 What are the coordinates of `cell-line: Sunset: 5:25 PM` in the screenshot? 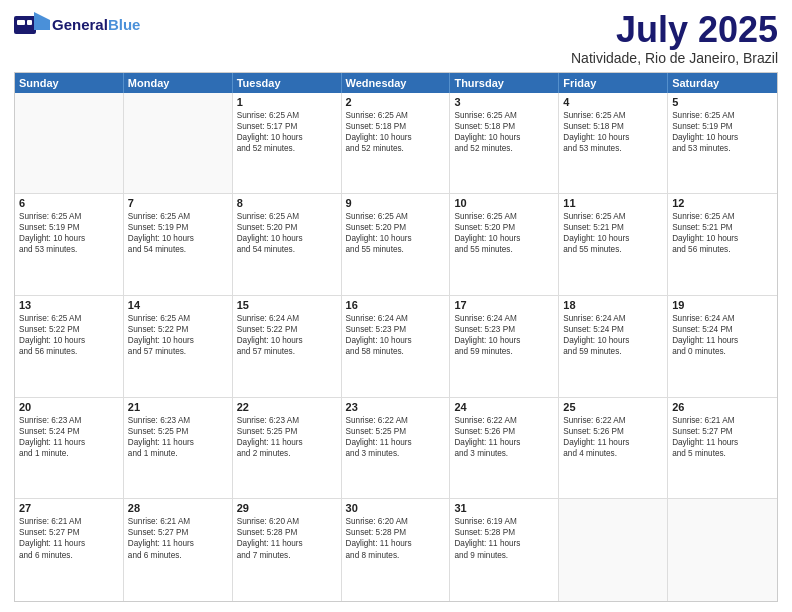 It's located at (287, 432).